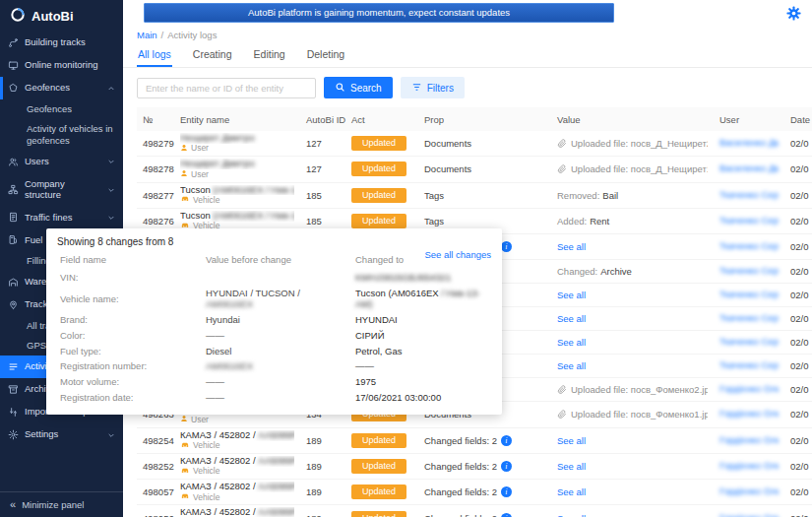  Describe the element at coordinates (61, 504) in the screenshot. I see `minimize-panel-button: « Minimize panel` at that location.